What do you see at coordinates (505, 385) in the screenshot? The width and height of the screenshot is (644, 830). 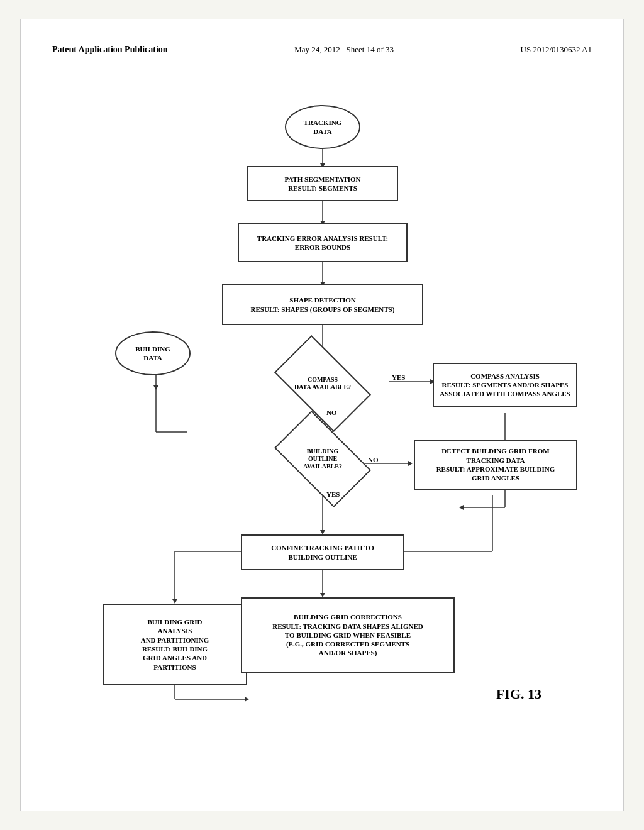 I see `compass-analysis-node: COMPASS ANALYSIS RESULT: SEGMENTS AND/OR…` at bounding box center [505, 385].